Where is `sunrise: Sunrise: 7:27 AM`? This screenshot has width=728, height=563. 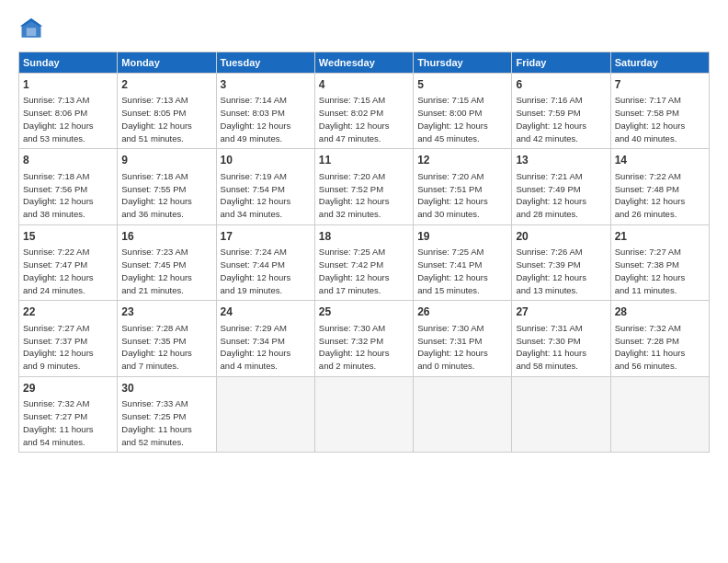 sunrise: Sunrise: 7:27 AM is located at coordinates (56, 327).